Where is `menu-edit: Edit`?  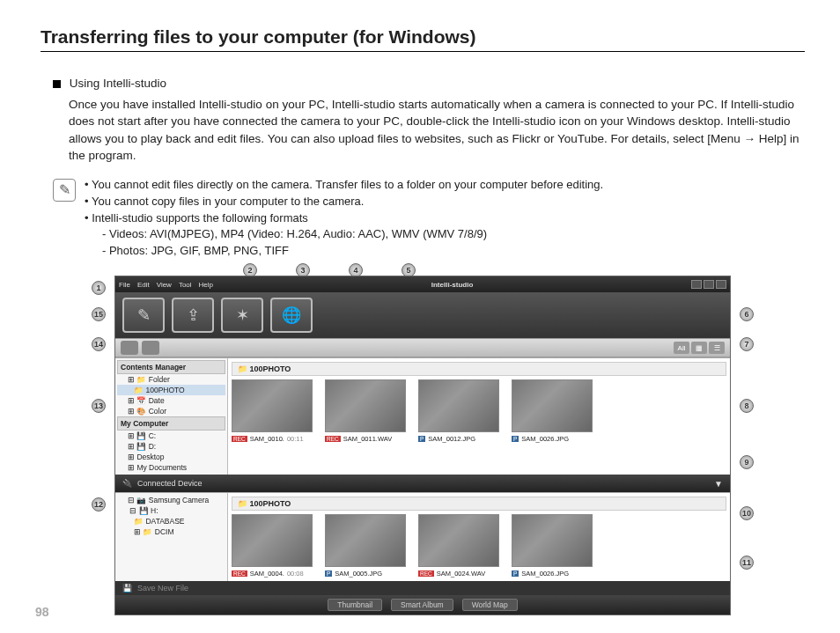
menu-edit: Edit is located at coordinates (144, 285).